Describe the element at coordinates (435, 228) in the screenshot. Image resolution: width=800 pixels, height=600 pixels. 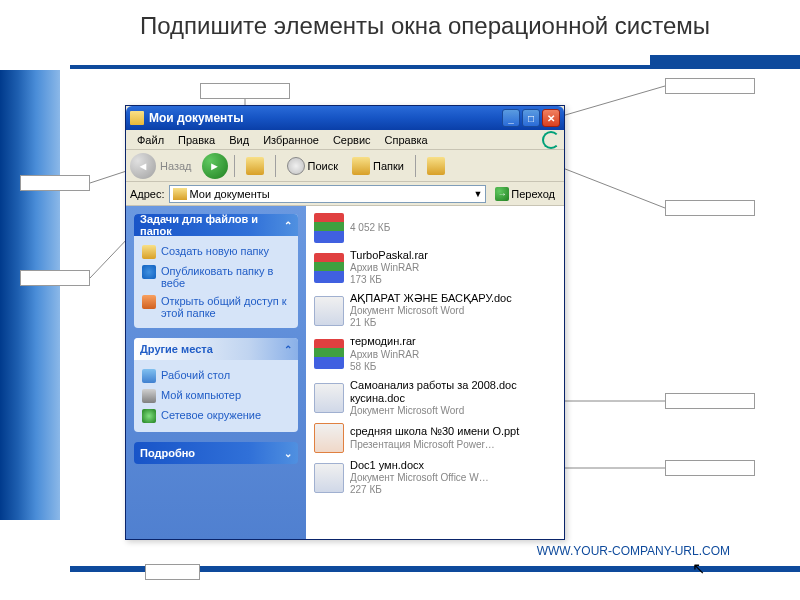
I see `file-item: 4 052 КБ` at that location.